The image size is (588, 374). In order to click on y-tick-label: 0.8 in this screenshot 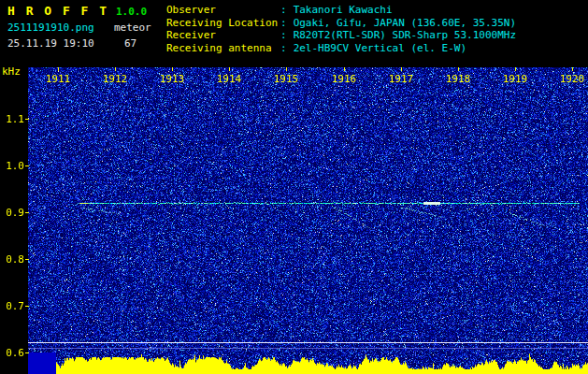, I will do `click(12, 260)`.